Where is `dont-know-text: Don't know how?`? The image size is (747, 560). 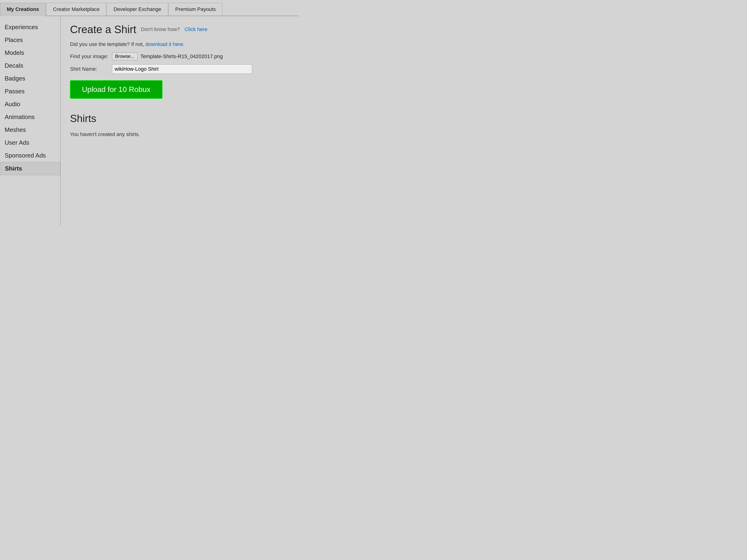 dont-know-text: Don't know how? is located at coordinates (161, 29).